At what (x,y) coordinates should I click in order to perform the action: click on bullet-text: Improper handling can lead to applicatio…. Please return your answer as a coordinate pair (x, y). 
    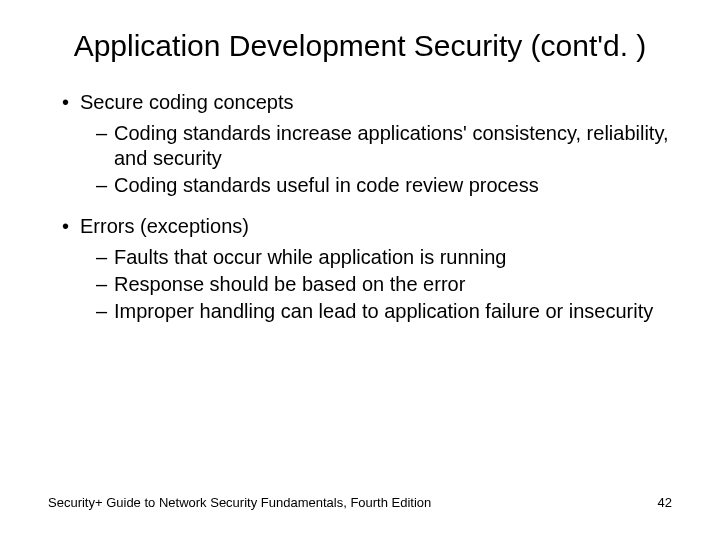
    Looking at the image, I should click on (384, 311).